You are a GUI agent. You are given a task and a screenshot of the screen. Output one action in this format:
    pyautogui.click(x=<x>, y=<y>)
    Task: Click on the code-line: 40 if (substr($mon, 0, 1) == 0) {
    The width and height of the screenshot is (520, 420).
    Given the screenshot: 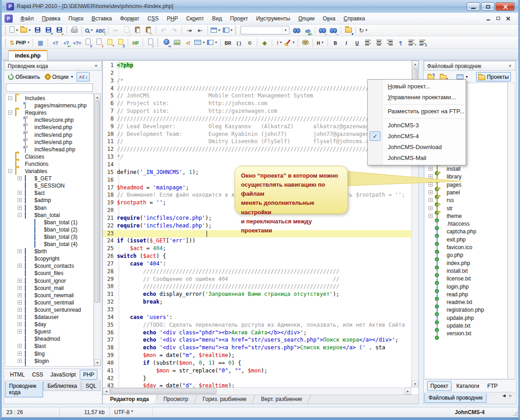 What is the action you would take?
    pyautogui.click(x=257, y=363)
    